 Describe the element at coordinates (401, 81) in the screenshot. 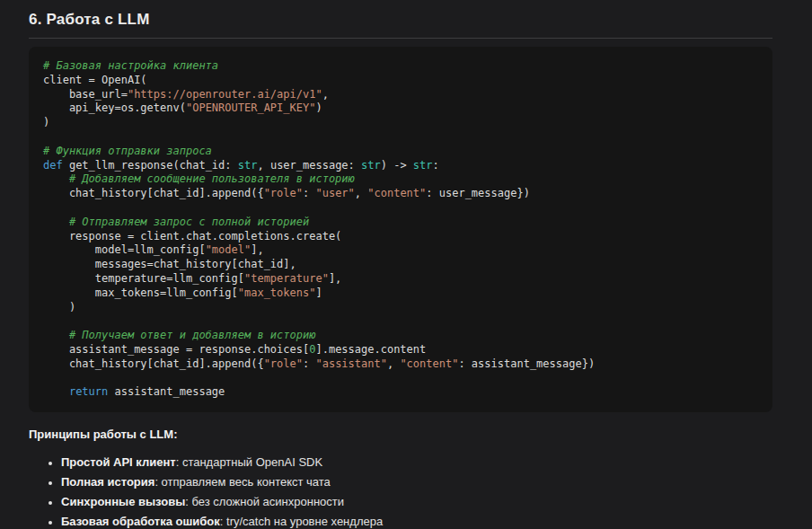

I see `code-line: client = OpenAI(` at that location.